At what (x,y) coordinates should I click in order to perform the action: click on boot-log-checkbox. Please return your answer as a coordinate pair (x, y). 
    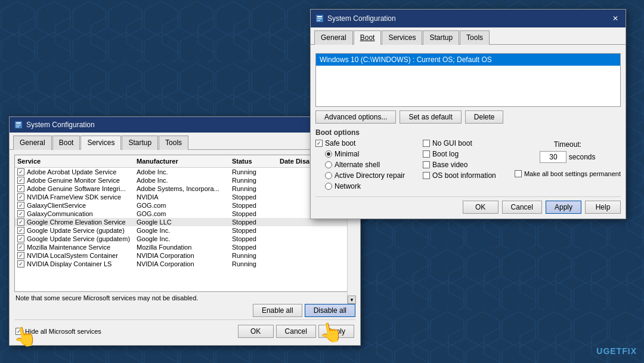
    Looking at the image, I should click on (426, 154).